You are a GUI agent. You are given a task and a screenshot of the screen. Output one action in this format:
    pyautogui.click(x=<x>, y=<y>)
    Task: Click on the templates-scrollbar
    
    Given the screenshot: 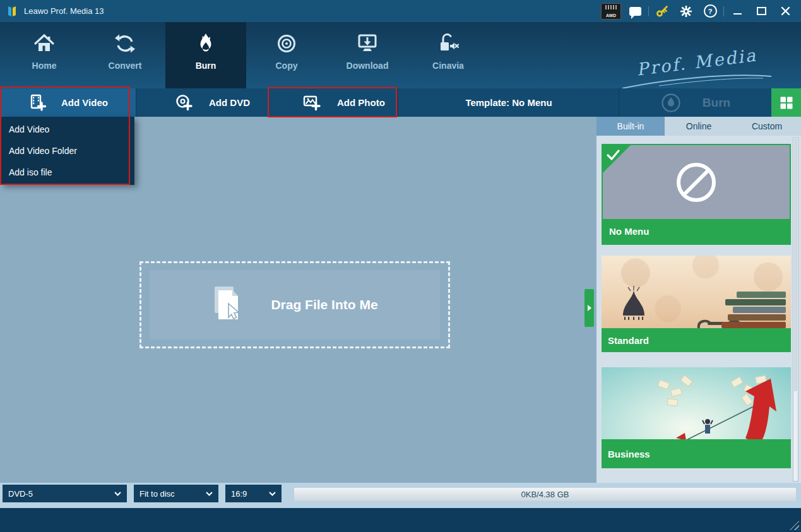 What is the action you would take?
    pyautogui.click(x=795, y=309)
    